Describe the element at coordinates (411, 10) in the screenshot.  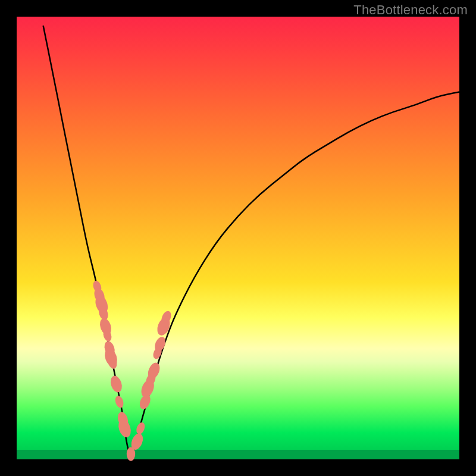
I see `watermark-text: TheBottleneck.com` at that location.